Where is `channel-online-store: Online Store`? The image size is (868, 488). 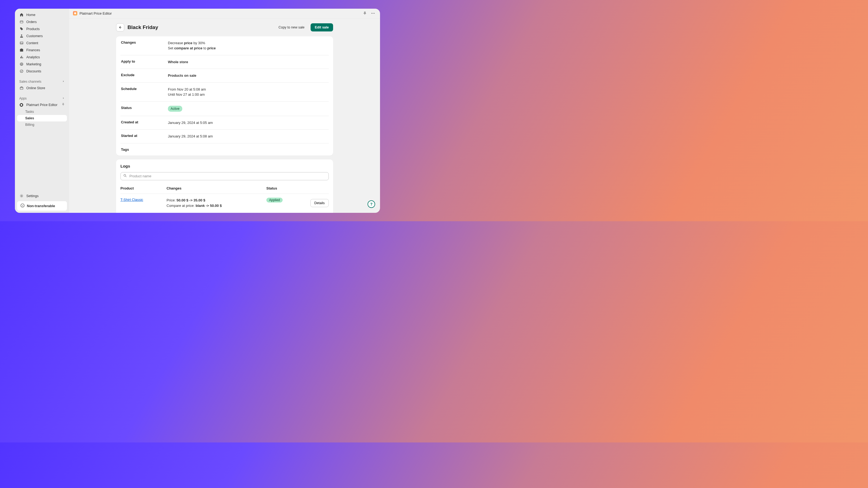 channel-online-store: Online Store is located at coordinates (42, 88).